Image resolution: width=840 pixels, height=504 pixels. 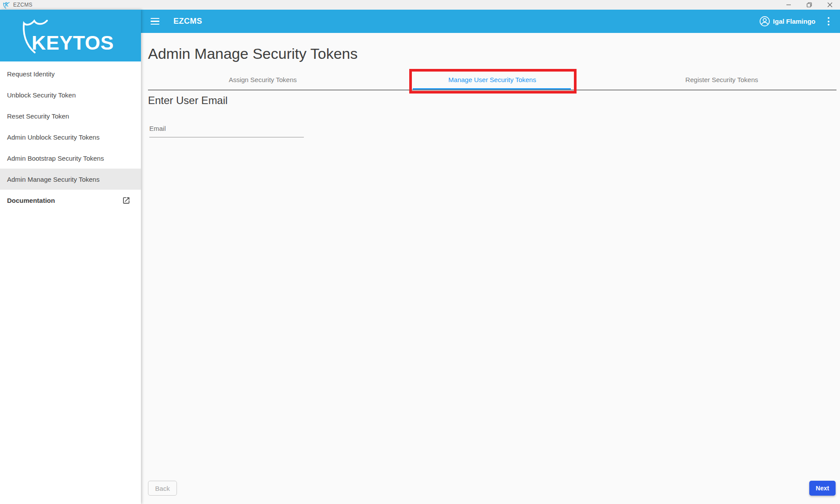 What do you see at coordinates (490, 21) in the screenshot?
I see `app-bar: EZCMS Igal Flamingo` at bounding box center [490, 21].